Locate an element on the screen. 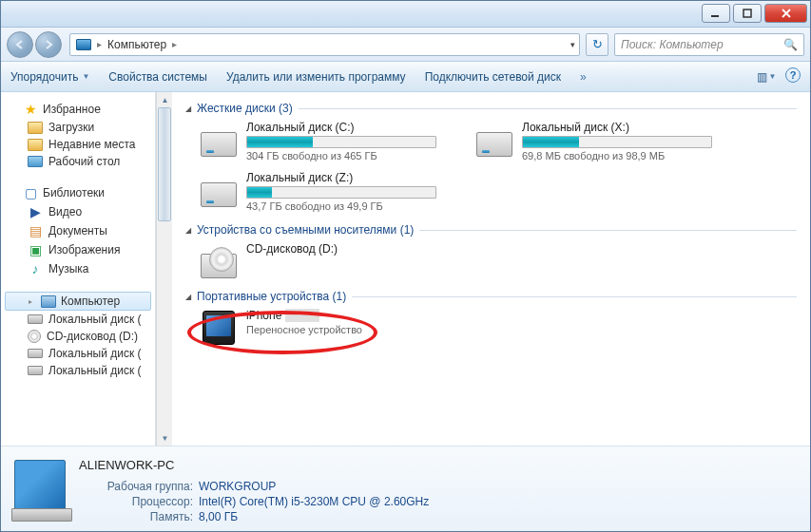 Image resolution: width=811 pixels, height=532 pixels. sidebar-drive-x: Локальный диск ( is located at coordinates (78, 353).